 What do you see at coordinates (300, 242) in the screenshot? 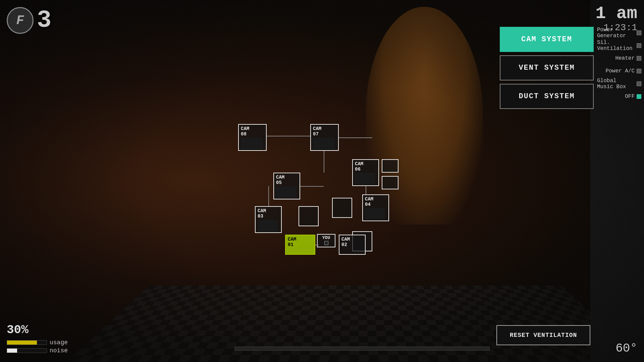
I see `cam-01-label: CAM01` at bounding box center [300, 242].